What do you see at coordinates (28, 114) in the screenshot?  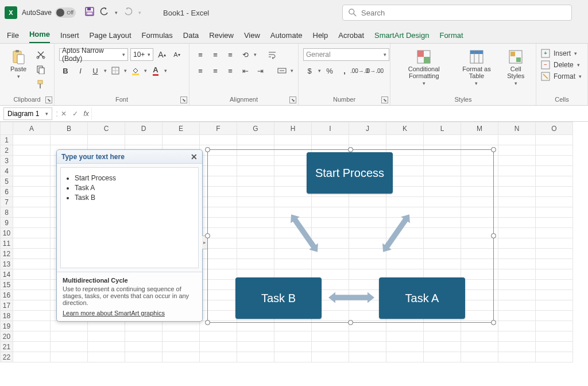 I see `name-box: Diagram 1▾` at bounding box center [28, 114].